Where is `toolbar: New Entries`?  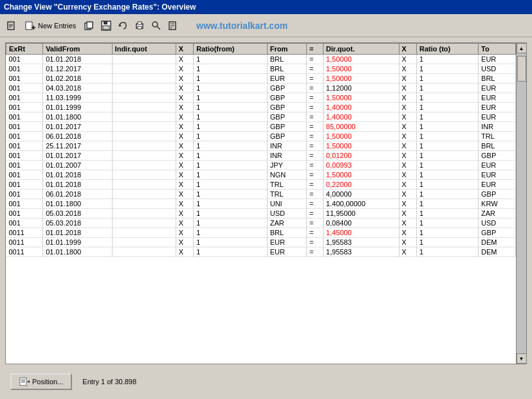
toolbar: New Entries is located at coordinates (266, 26).